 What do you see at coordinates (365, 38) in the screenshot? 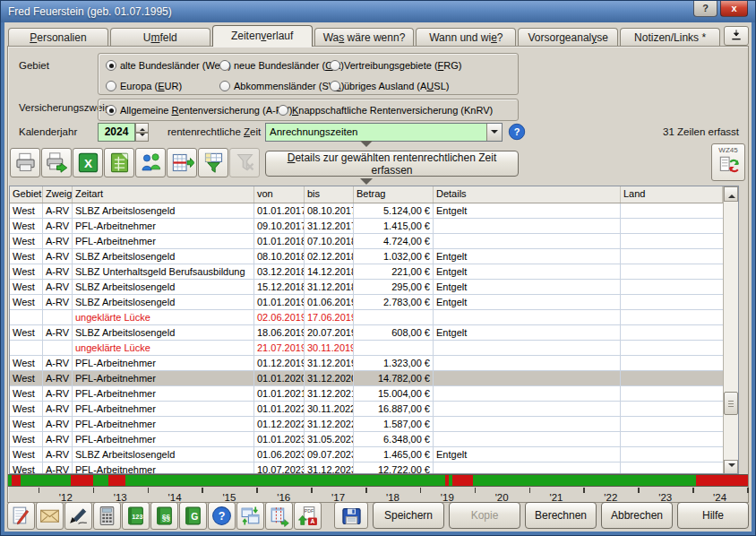
I see `tab-was-ware-wenn: Was wäre wenn?` at bounding box center [365, 38].